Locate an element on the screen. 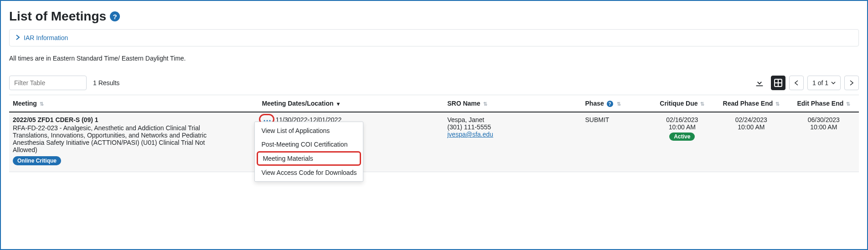 The width and height of the screenshot is (868, 250). col-header-read-phase-label: Read Phase End is located at coordinates (748, 103).